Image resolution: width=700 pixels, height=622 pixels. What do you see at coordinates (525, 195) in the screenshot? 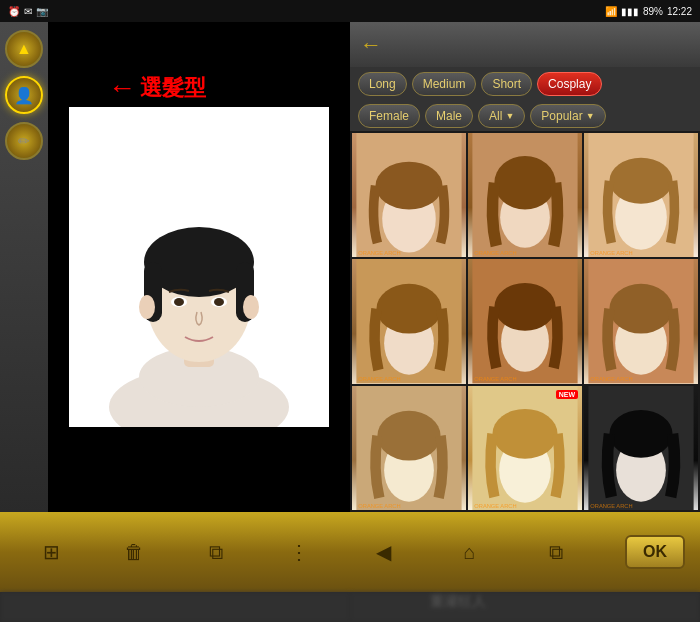
I see `hair-style-item-2: ORANGE ARCH` at bounding box center [525, 195].